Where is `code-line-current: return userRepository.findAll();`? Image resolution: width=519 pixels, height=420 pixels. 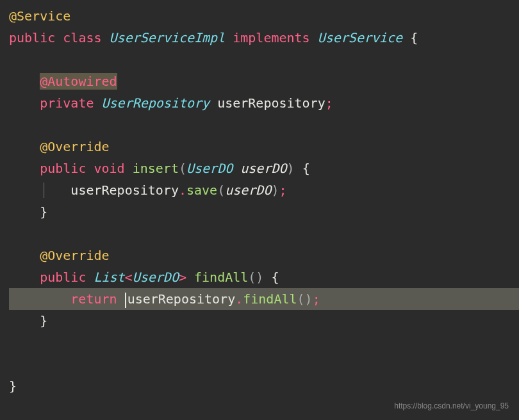 code-line-current: return userRepository.findAll(); is located at coordinates (264, 299).